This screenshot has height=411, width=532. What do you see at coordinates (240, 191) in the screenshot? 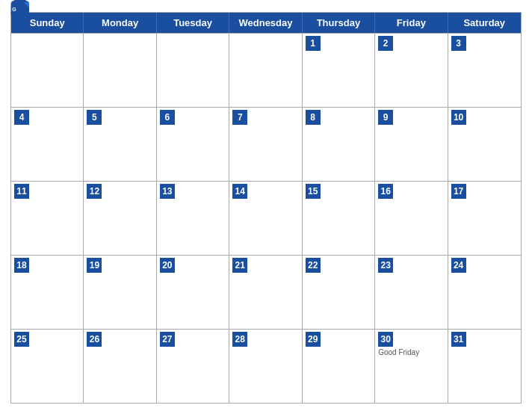
I see `day-number: 14` at bounding box center [240, 191].